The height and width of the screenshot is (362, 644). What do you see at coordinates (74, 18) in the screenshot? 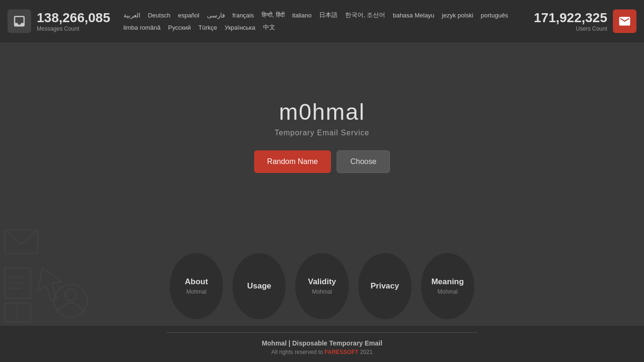
I see `messages-count: 138,266,085` at bounding box center [74, 18].